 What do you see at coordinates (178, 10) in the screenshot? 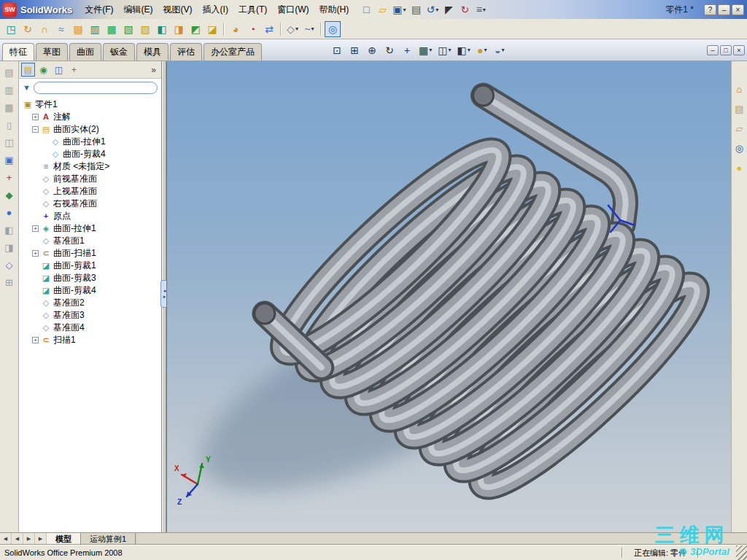
I see `menu-item: 视图(V)` at bounding box center [178, 10].